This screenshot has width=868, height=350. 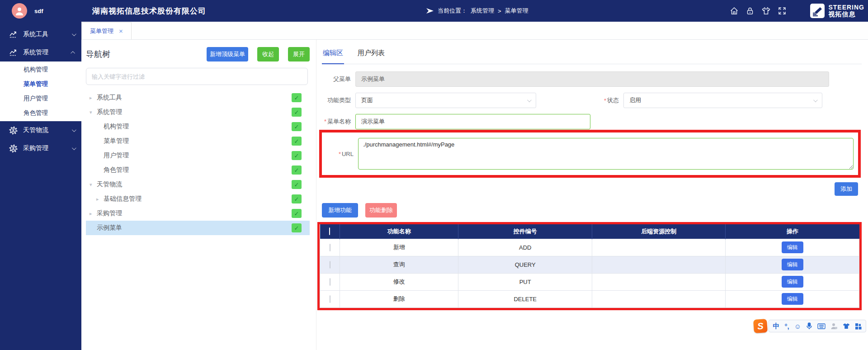 What do you see at coordinates (197, 76) in the screenshot?
I see `tree-filter` at bounding box center [197, 76].